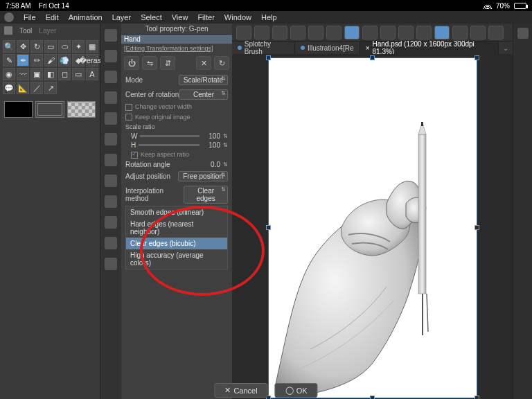 The height and width of the screenshot is (399, 532). I want to click on tab-hand: × Hand.psd (1200 x 1600px 300dpi 81.3%), so click(429, 48).